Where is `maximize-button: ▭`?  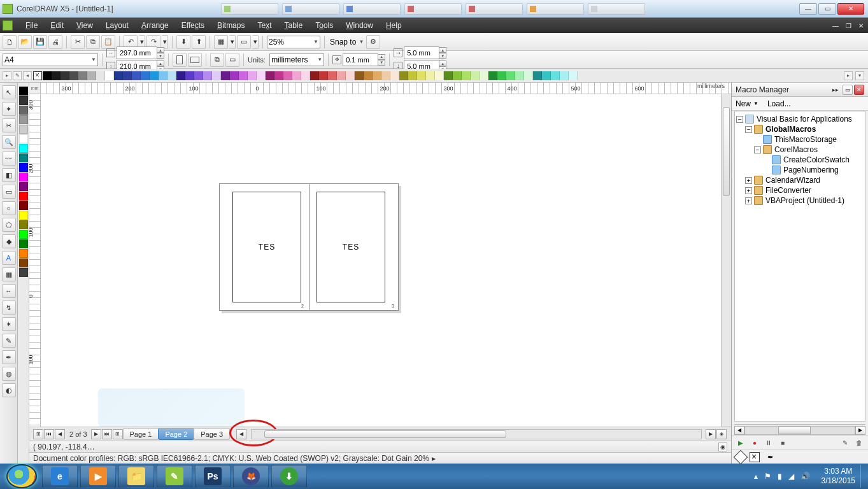 maximize-button: ▭ is located at coordinates (827, 9).